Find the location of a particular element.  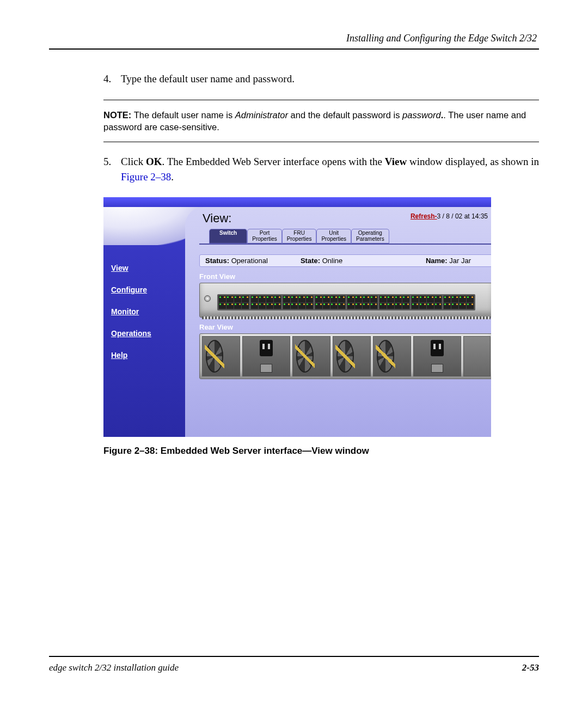

refresh-link: Refresh- is located at coordinates (424, 216).